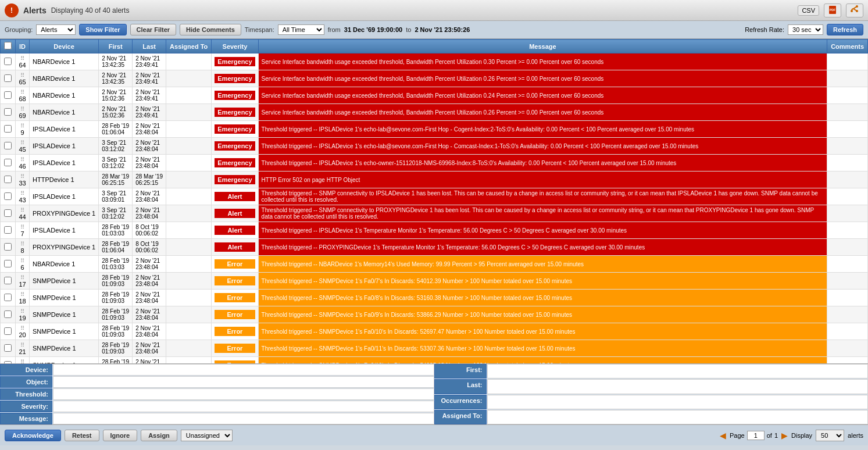 The image size is (868, 450). Describe the element at coordinates (8, 45) in the screenshot. I see `select-all-checkbox` at that location.